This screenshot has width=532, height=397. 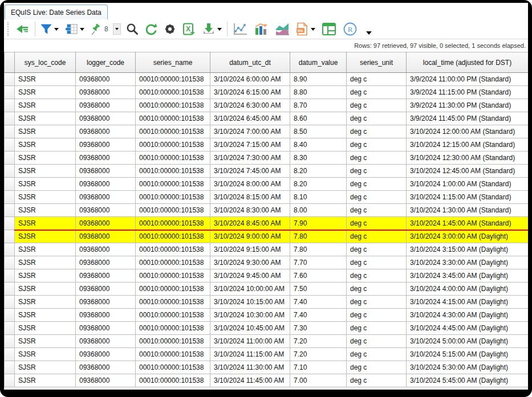 I want to click on settings-button, so click(x=170, y=29).